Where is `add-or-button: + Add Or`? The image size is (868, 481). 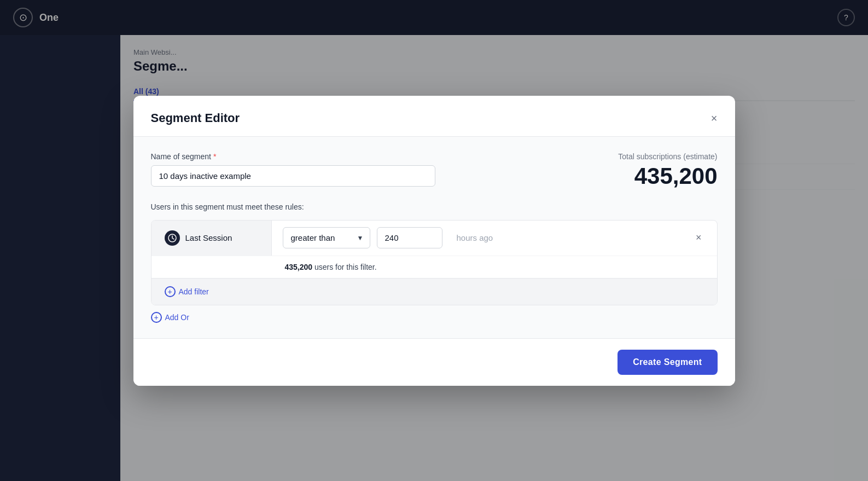
add-or-button: + Add Or is located at coordinates (170, 317).